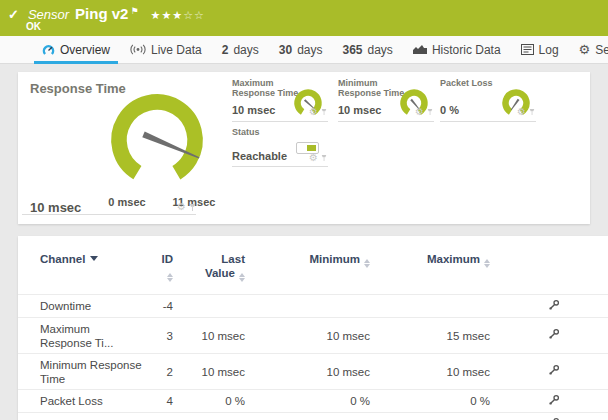  What do you see at coordinates (176, 50) in the screenshot?
I see `tab-label: Live Data` at bounding box center [176, 50].